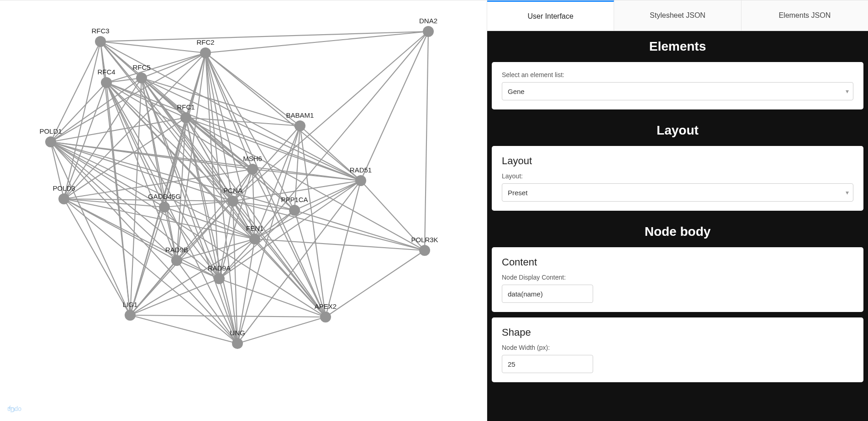  What do you see at coordinates (678, 47) in the screenshot?
I see `section-title-elements: Elements` at bounding box center [678, 47].